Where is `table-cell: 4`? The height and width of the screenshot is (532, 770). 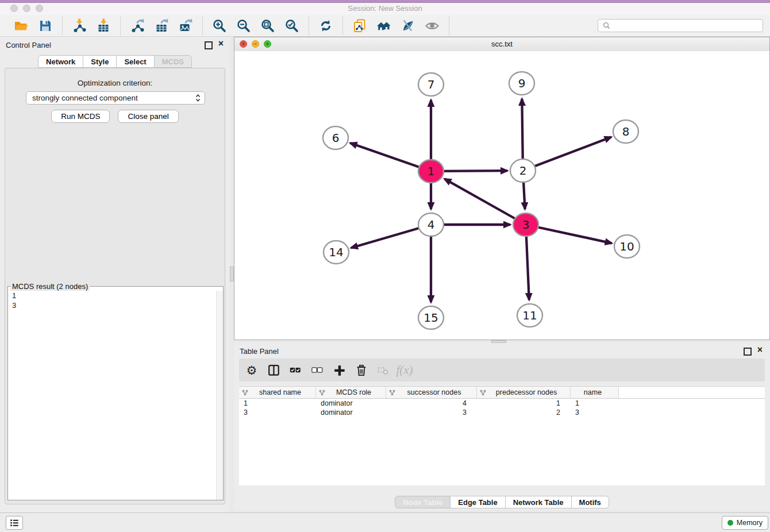
table-cell: 4 is located at coordinates (432, 403).